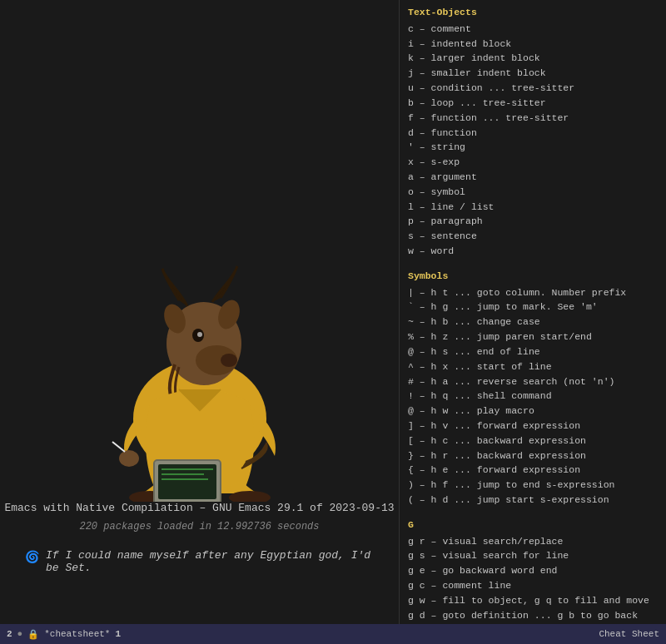  What do you see at coordinates (533, 485) in the screenshot?
I see `list-item: ) – h f ... jump to end s-expression` at bounding box center [533, 485].